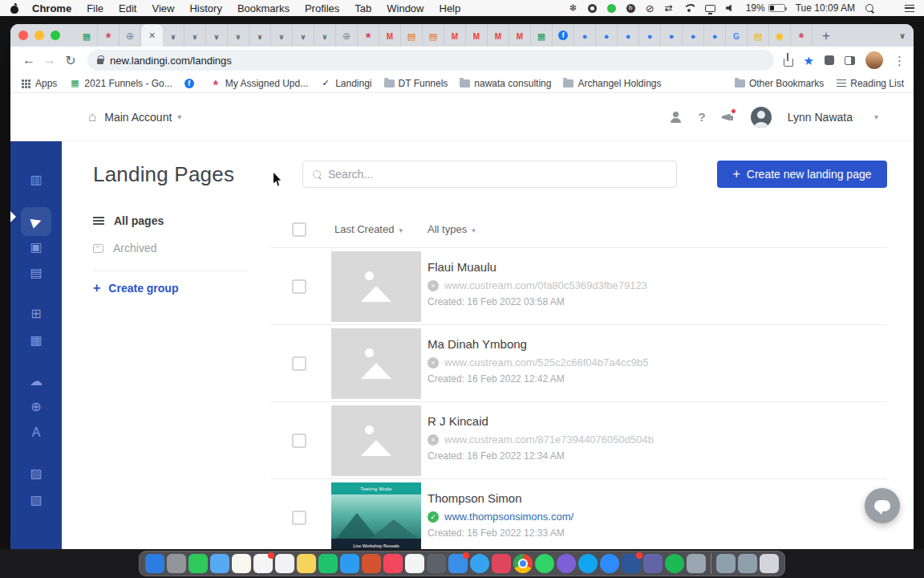 The image size is (924, 578). What do you see at coordinates (497, 174) in the screenshot?
I see `search-input` at bounding box center [497, 174].